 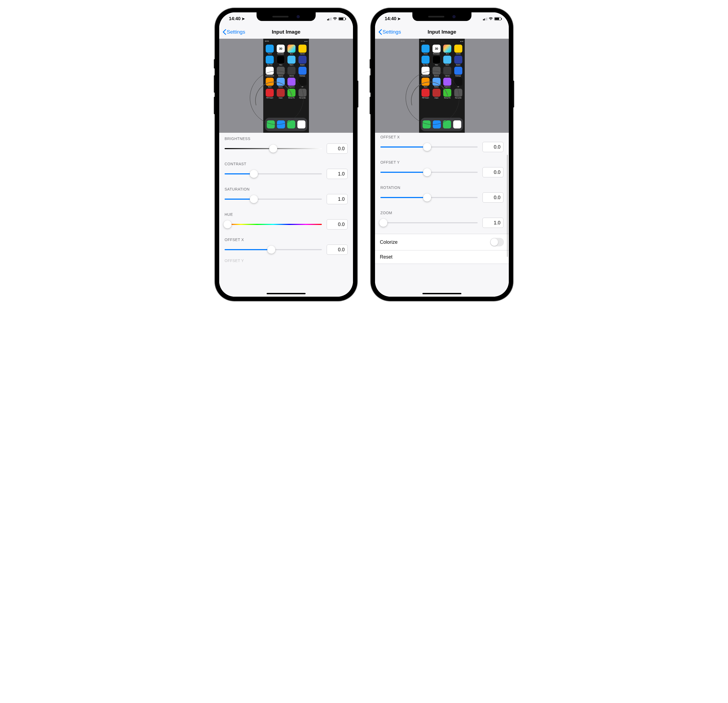 What do you see at coordinates (493, 223) in the screenshot?
I see `zoom-value: 1.0` at bounding box center [493, 223].